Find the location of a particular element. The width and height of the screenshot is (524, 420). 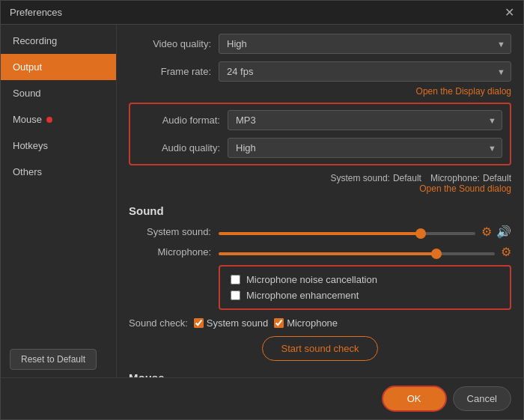

ok-button: OK is located at coordinates (415, 398).